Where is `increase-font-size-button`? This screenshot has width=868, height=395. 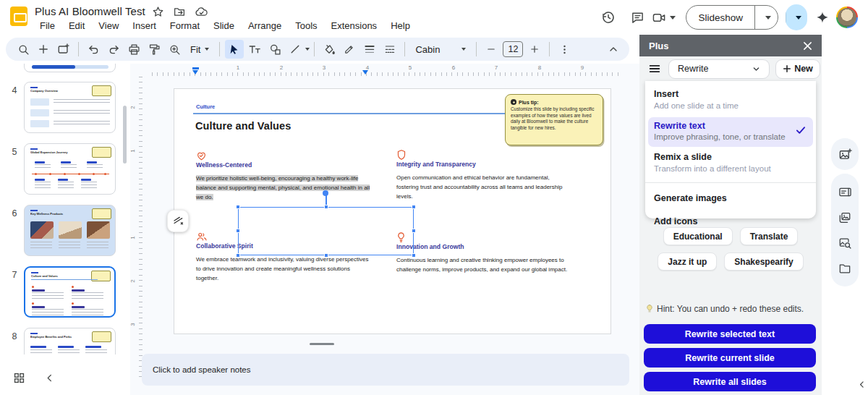 increase-font-size-button is located at coordinates (535, 49).